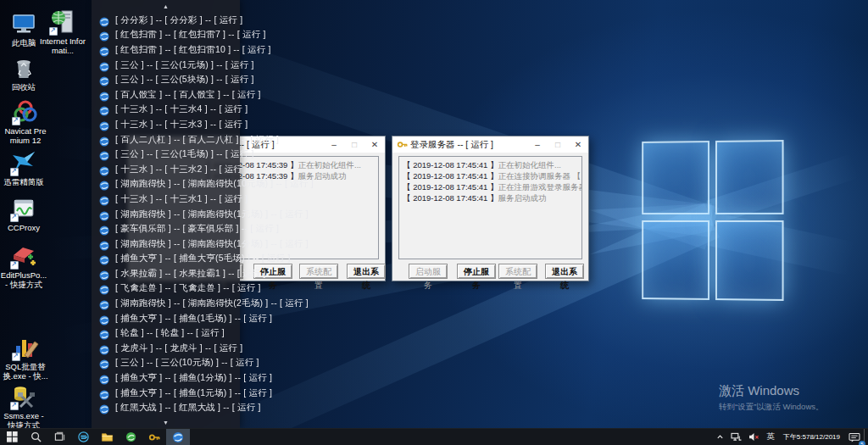  What do you see at coordinates (131, 437) in the screenshot?
I see `coordinator-server-app-icon` at bounding box center [131, 437].